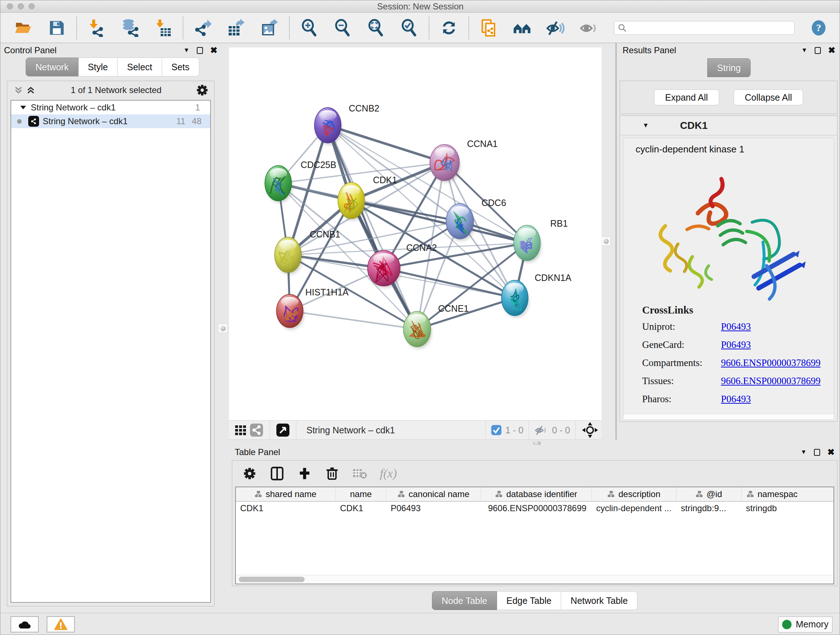 Image resolution: width=840 pixels, height=635 pixels. I want to click on import-table-button, so click(163, 28).